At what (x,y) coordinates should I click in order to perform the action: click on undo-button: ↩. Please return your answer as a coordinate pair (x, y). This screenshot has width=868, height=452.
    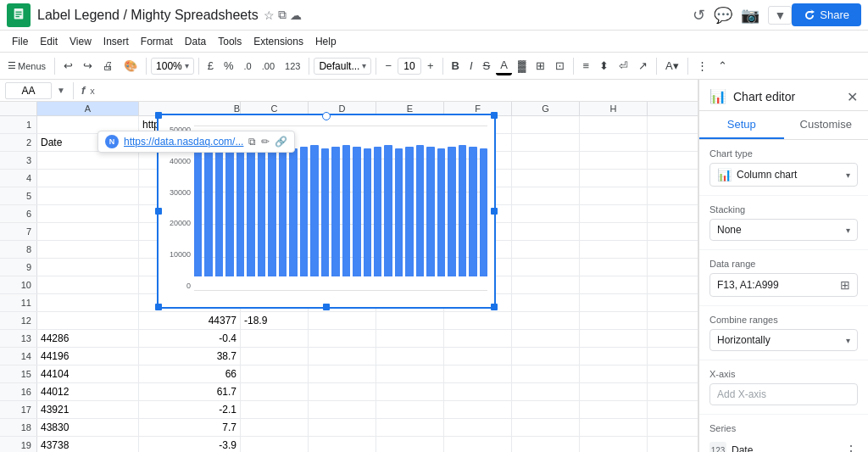
    Looking at the image, I should click on (68, 66).